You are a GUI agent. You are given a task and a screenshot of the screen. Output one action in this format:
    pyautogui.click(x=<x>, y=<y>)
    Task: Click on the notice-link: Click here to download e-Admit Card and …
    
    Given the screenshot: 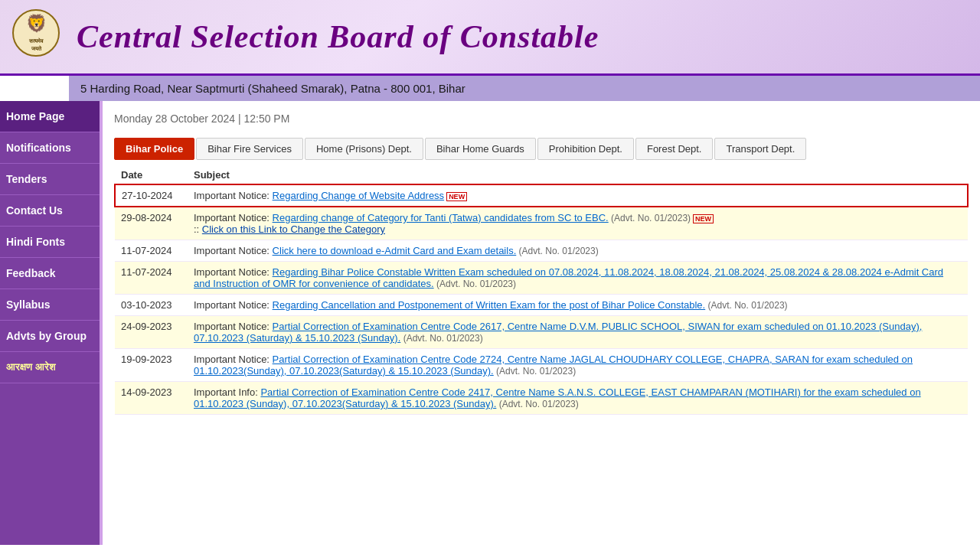 What is the action you would take?
    pyautogui.click(x=395, y=251)
    